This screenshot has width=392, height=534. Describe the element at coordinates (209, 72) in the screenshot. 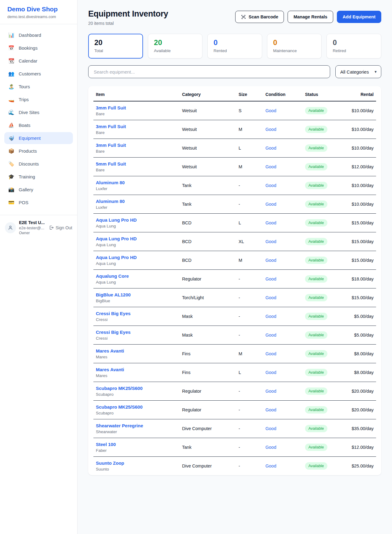

I see `search-input` at that location.